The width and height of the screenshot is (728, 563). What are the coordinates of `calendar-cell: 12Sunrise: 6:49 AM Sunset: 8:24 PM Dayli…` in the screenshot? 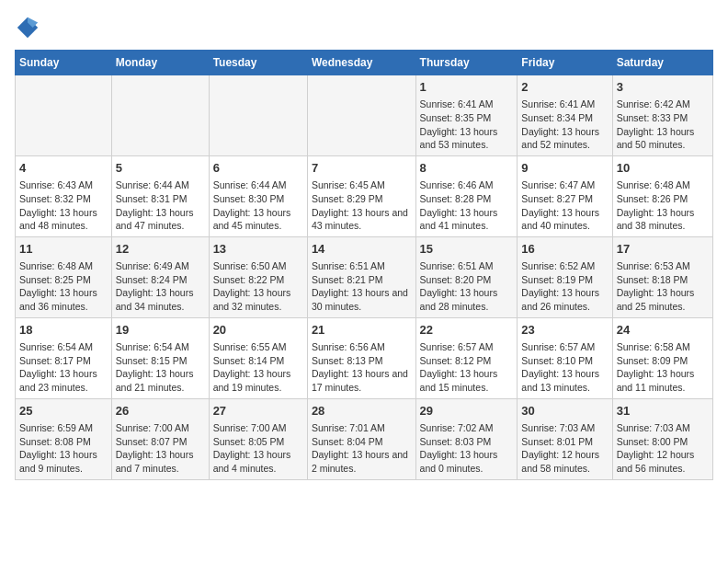 It's located at (160, 277).